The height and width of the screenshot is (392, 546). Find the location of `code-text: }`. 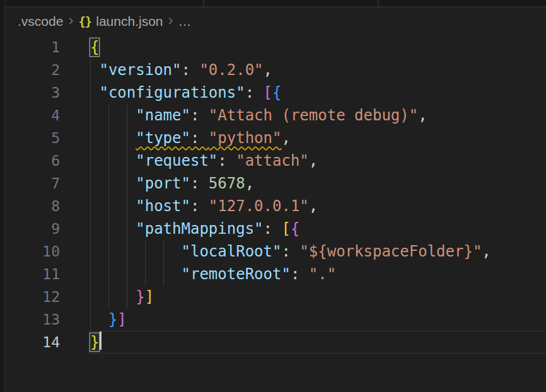

code-text: } is located at coordinates (81, 342).